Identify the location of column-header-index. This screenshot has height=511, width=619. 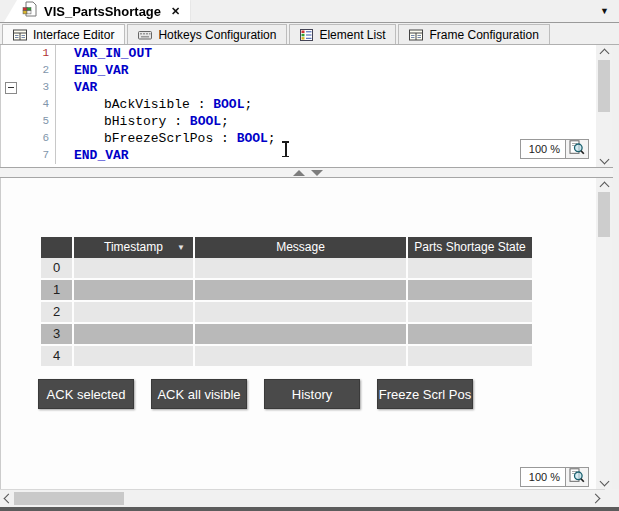
(56, 248).